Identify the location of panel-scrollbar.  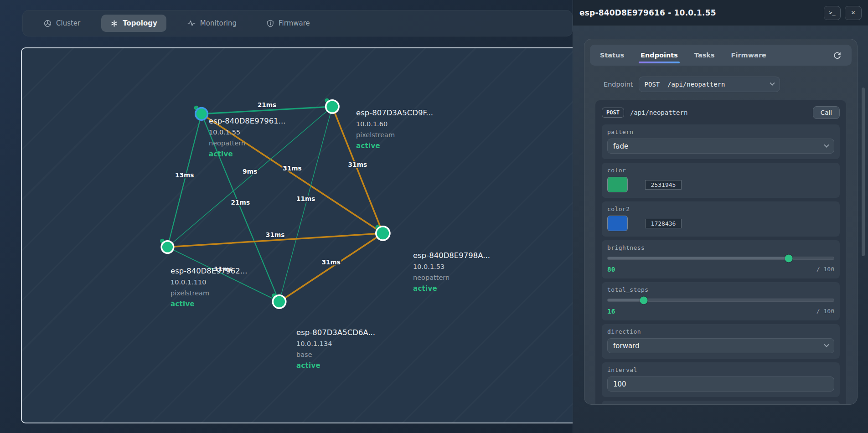
(863, 172).